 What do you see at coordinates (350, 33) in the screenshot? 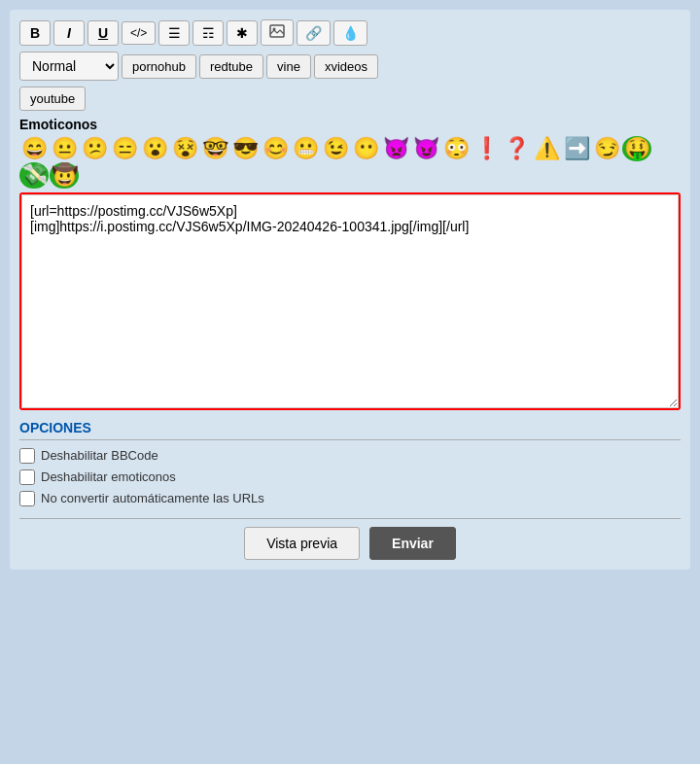
I see `toolbar-row-1: B I U </> ☰ ☶ ✱ 🔗 💧` at bounding box center [350, 33].